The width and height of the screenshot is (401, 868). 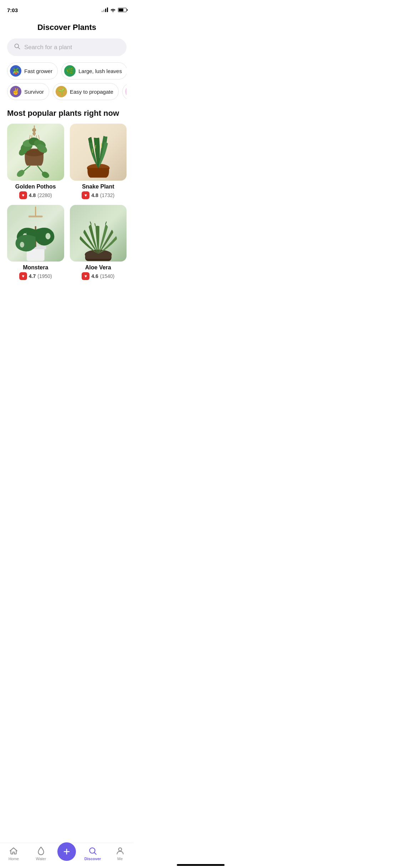 I want to click on plant-name-aloe-vera: Aloe Vera, so click(x=98, y=268).